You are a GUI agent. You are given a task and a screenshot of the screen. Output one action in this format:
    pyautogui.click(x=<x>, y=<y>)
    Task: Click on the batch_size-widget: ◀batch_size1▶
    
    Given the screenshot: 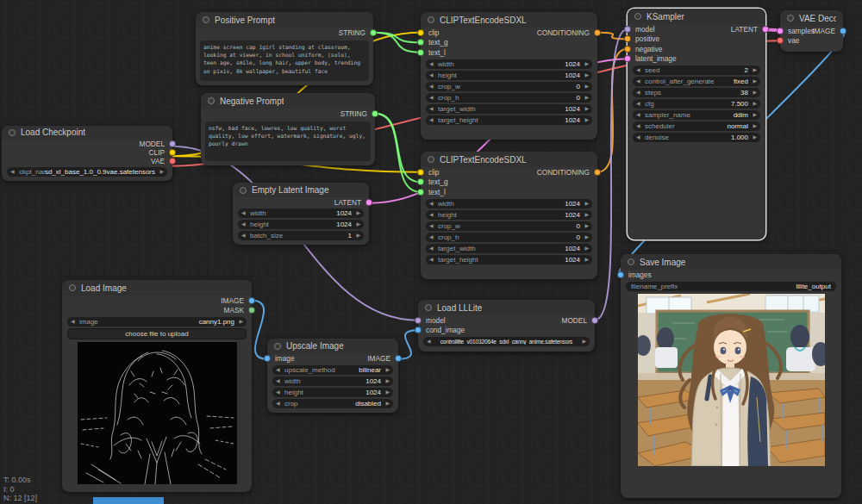 What is the action you would take?
    pyautogui.click(x=301, y=236)
    